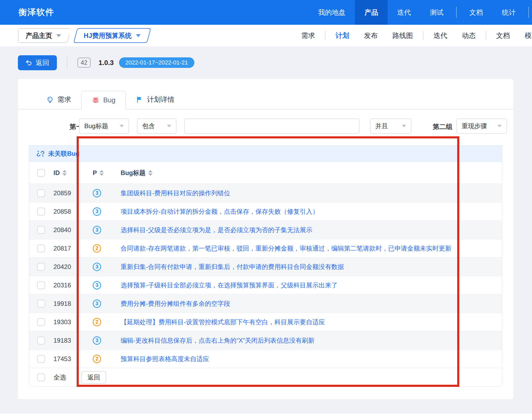 The height and width of the screenshot is (420, 532). What do you see at coordinates (59, 99) in the screenshot?
I see `tab-story: 需求` at bounding box center [59, 99].